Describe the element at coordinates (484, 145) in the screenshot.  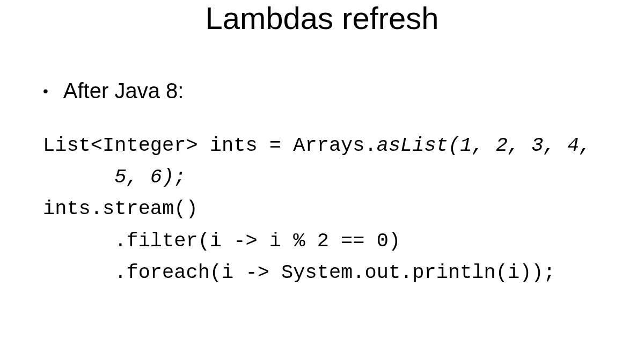
I see `code-line-1b: asList(1, 2, 3, 4,` at that location.